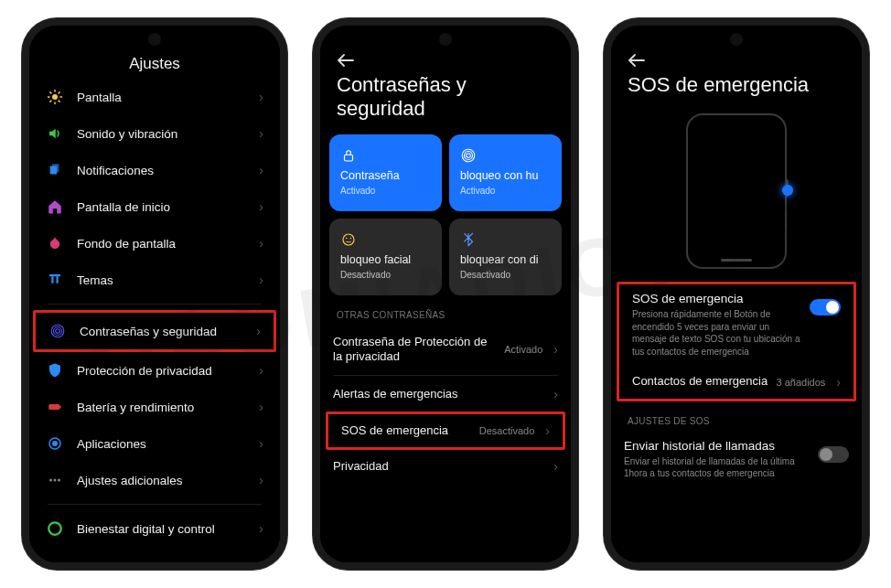 Image resolution: width=891 pixels, height=588 pixels. I want to click on card-title: Contraseña, so click(386, 176).